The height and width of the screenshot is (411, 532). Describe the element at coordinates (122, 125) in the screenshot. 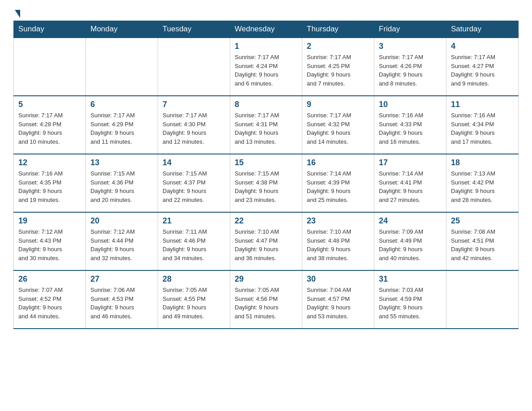

I see `calendar-cell: 6Sunrise: 7:17 AM Sunset: 4:29 PM Daylig…` at that location.